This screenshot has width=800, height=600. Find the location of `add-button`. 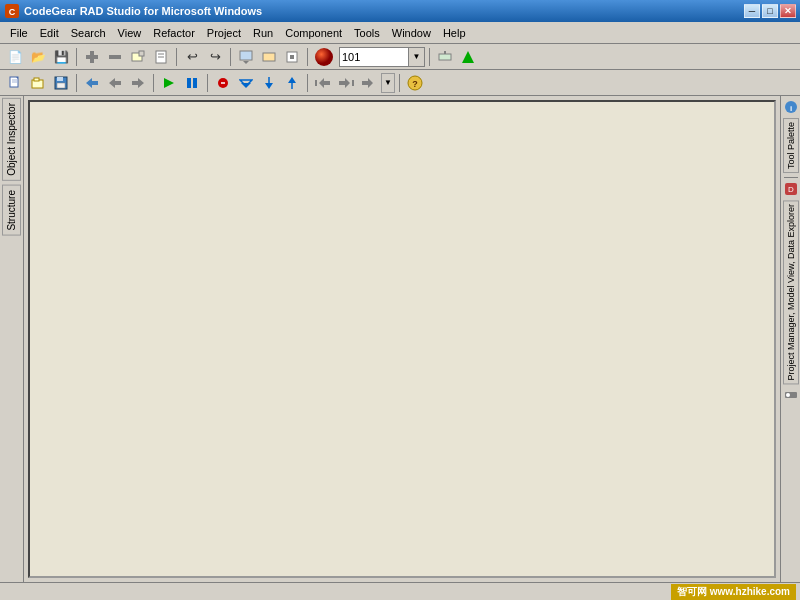

add-button is located at coordinates (92, 57).